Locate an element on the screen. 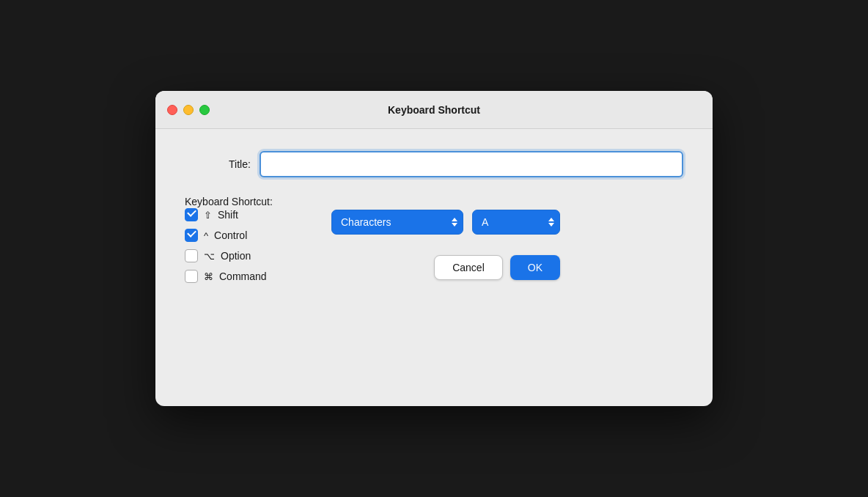 The image size is (868, 497). option-label: Option is located at coordinates (236, 256).